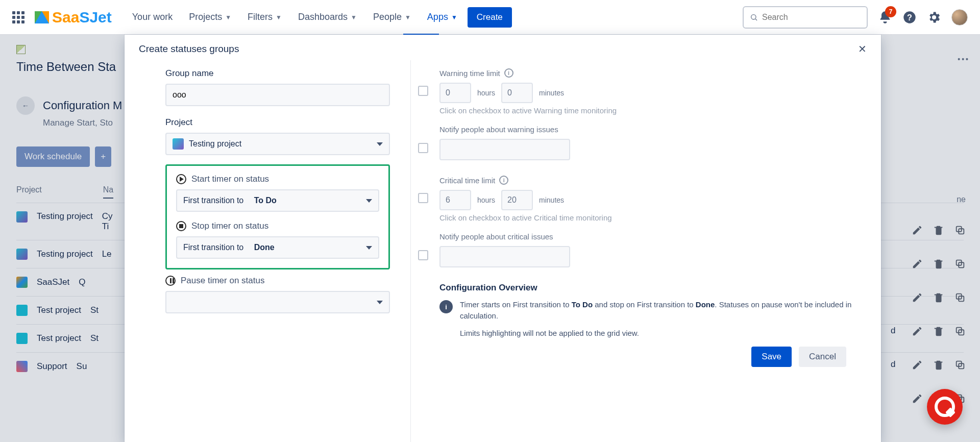 The image size is (980, 442). I want to click on ov-part: Limits highlighting will not be applied …, so click(549, 333).